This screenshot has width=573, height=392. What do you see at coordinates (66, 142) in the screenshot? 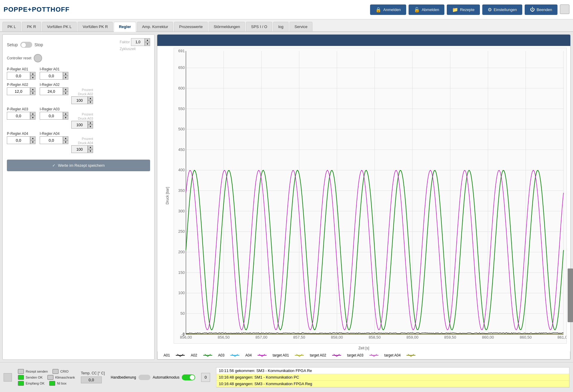
I see `i-regler-a04-dn: ▼` at bounding box center [66, 142].